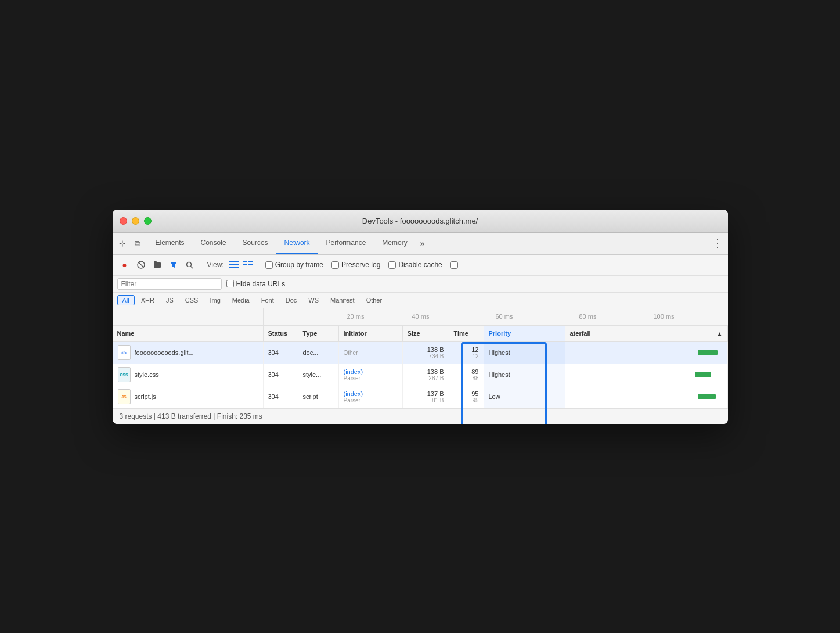  Describe the element at coordinates (313, 300) in the screenshot. I see `filter-type-ws: WS` at that location.